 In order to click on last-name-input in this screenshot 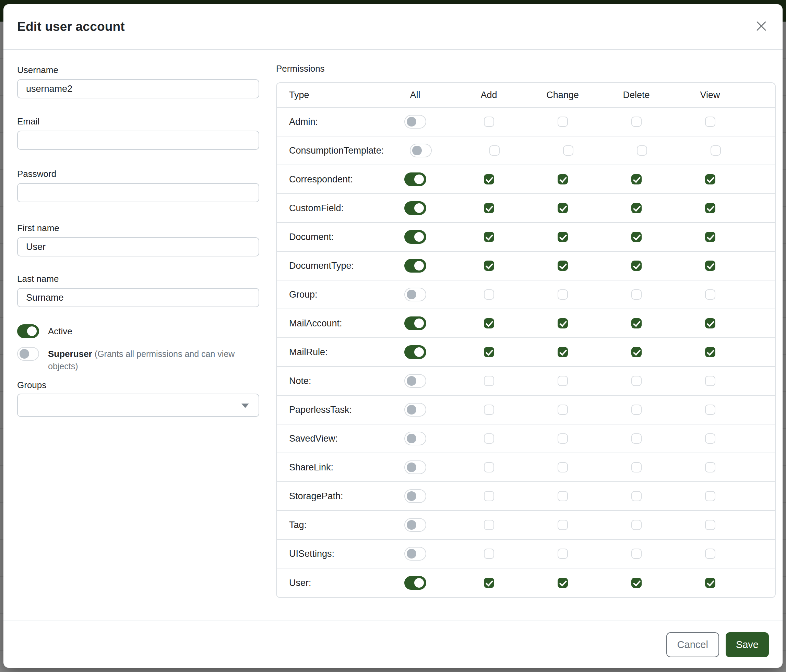, I will do `click(138, 297)`.